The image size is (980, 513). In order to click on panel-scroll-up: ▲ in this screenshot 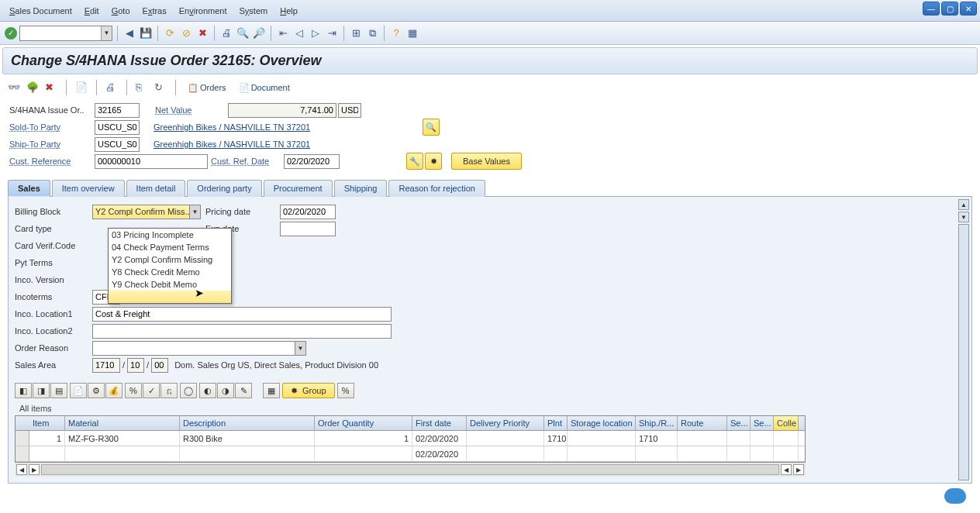, I will do `click(964, 205)`.